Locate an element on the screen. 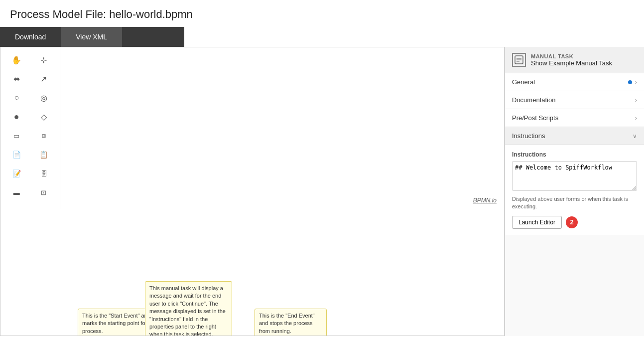  instructions-hint: Displayed above user forms or when this … is located at coordinates (575, 203).